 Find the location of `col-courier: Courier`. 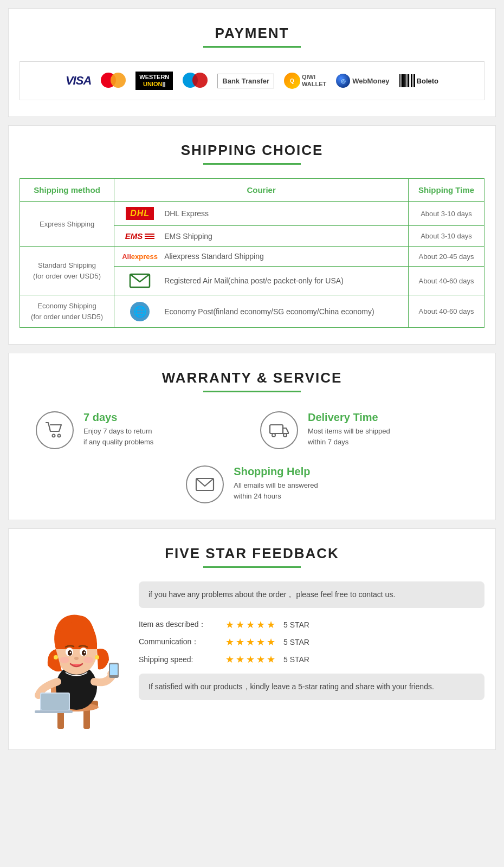

col-courier: Courier is located at coordinates (261, 190).